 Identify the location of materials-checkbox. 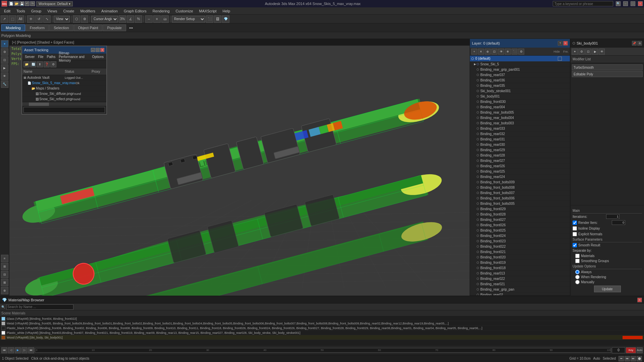
(578, 256).